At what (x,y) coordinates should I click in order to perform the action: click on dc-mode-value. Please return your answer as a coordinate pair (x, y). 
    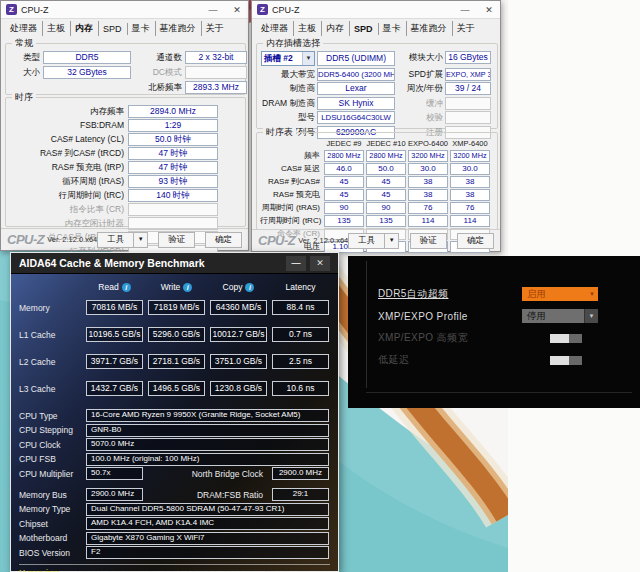
    Looking at the image, I should click on (216, 72).